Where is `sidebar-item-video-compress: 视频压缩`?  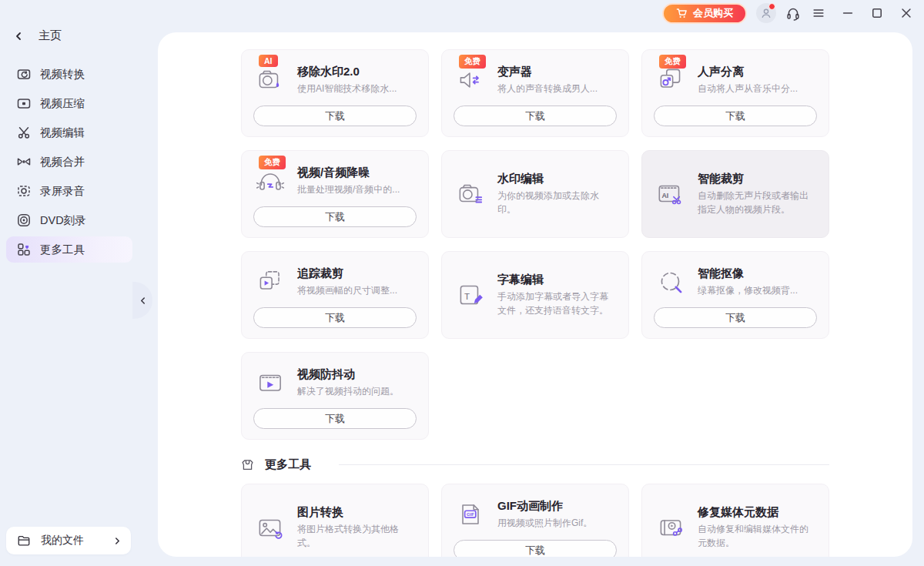
sidebar-item-video-compress: 视频压缩 is located at coordinates (71, 103).